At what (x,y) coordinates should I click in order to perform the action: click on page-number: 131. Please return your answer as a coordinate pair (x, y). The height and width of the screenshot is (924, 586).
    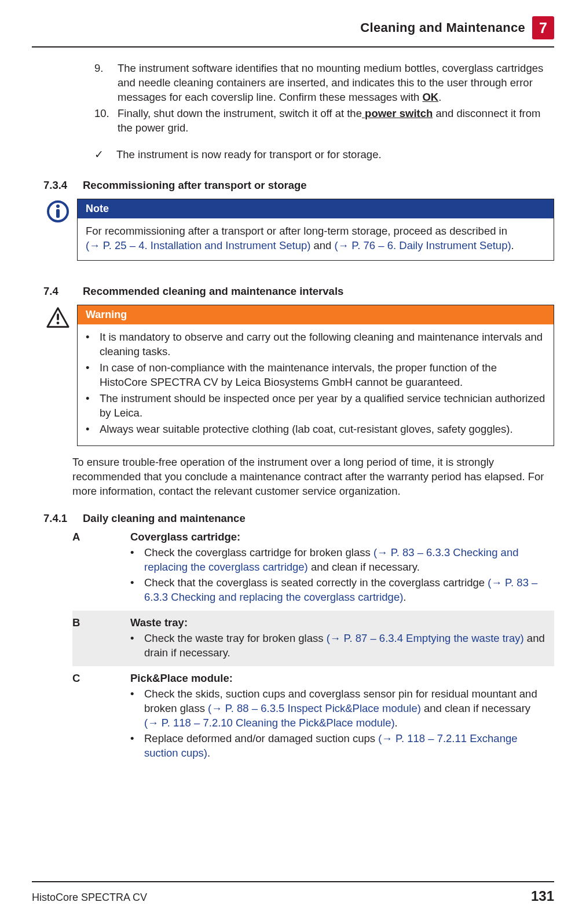
    Looking at the image, I should click on (543, 896).